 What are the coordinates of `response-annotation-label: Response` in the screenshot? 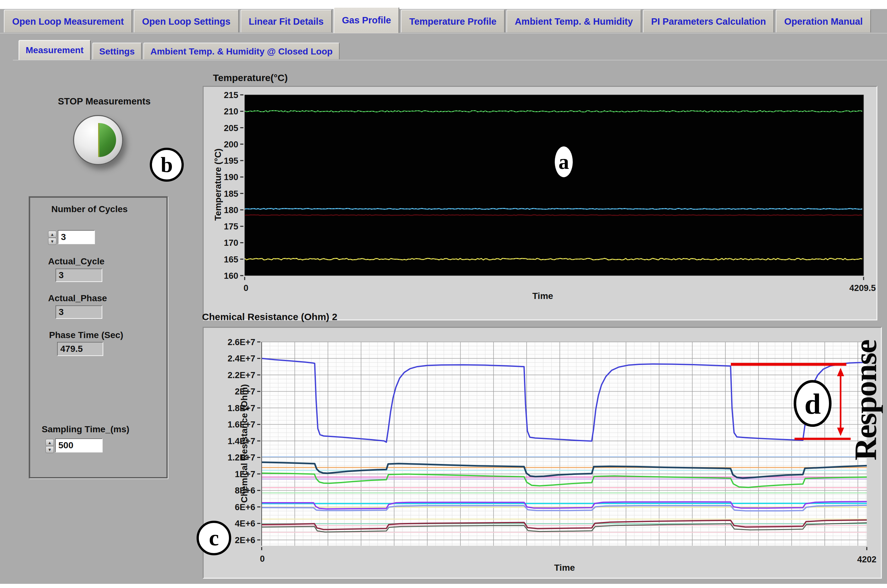 It's located at (865, 400).